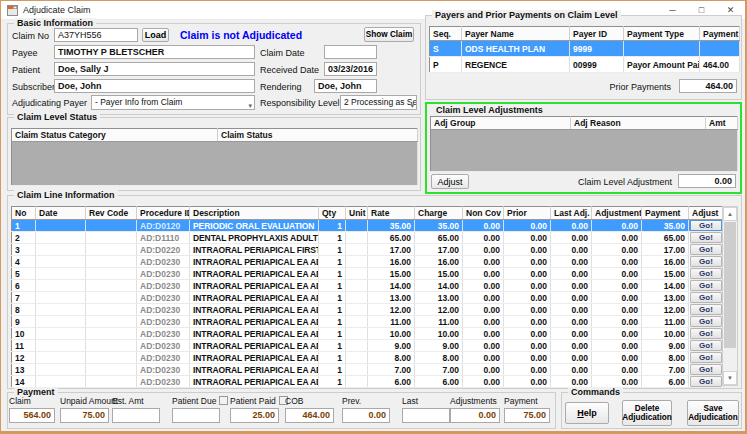 The image size is (747, 434). I want to click on group-title: Claim Level Adjustments, so click(490, 110).